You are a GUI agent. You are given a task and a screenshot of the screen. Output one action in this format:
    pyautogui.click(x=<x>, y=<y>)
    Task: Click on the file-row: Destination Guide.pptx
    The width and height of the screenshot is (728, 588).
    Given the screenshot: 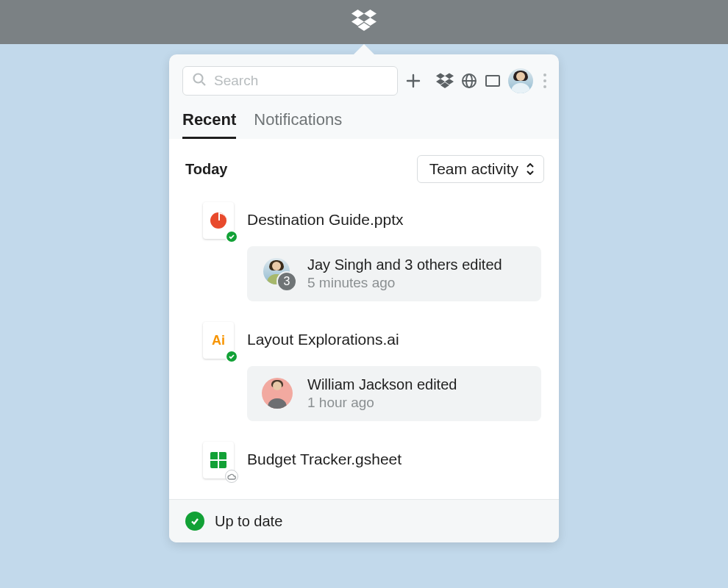 What is the action you would take?
    pyautogui.click(x=365, y=220)
    